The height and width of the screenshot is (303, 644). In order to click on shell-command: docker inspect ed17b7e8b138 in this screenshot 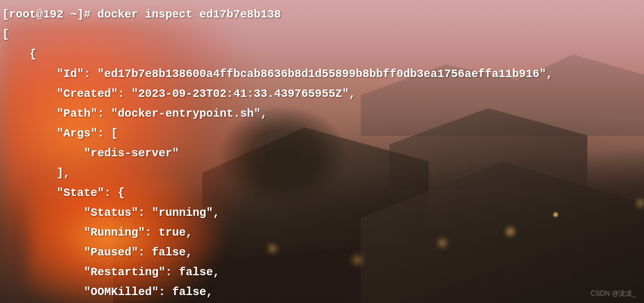, I will do `click(189, 15)`.